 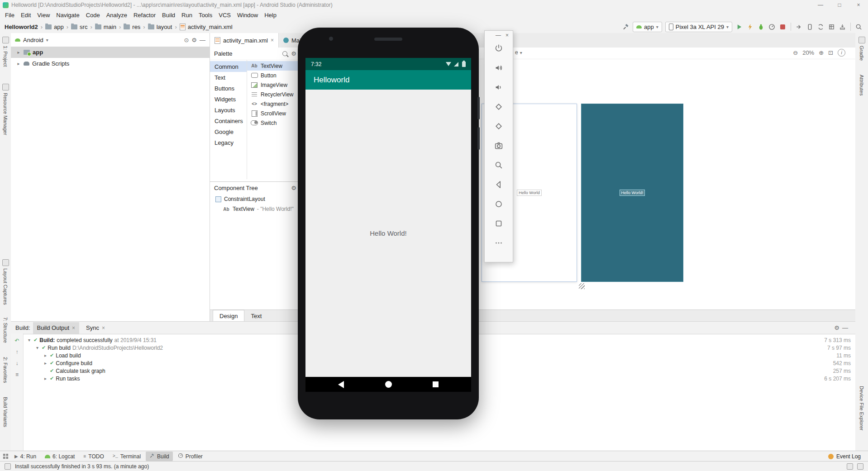 I want to click on toolwindow-build: Build, so click(x=159, y=456).